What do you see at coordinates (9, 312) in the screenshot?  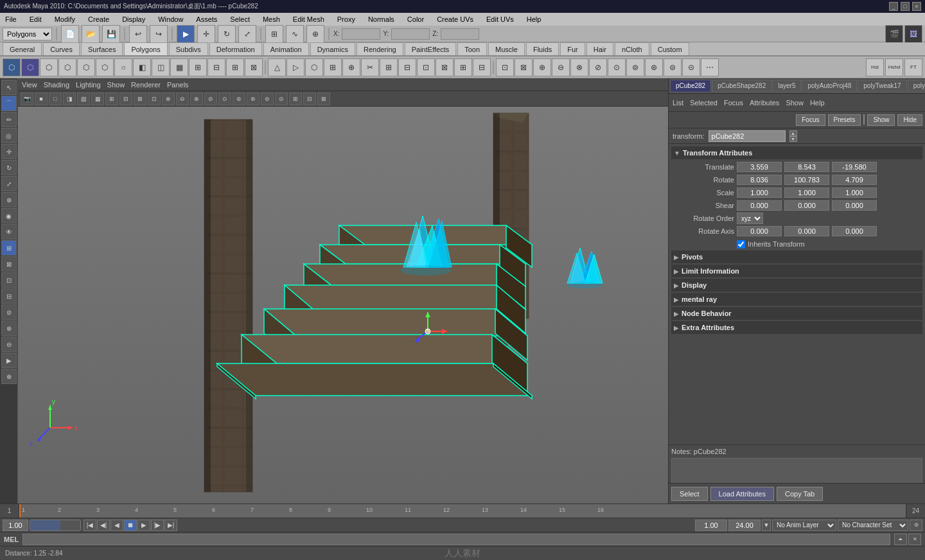 I see `left-tool-snap4: ⊘` at bounding box center [9, 312].